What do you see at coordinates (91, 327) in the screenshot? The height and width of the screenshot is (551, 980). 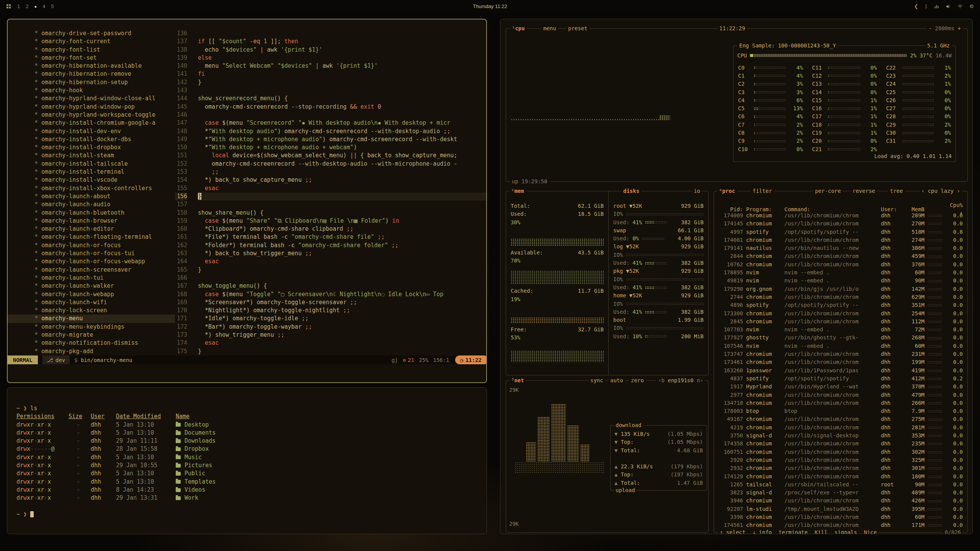 I see `file-item: *omarchy-menu-keybindings` at bounding box center [91, 327].